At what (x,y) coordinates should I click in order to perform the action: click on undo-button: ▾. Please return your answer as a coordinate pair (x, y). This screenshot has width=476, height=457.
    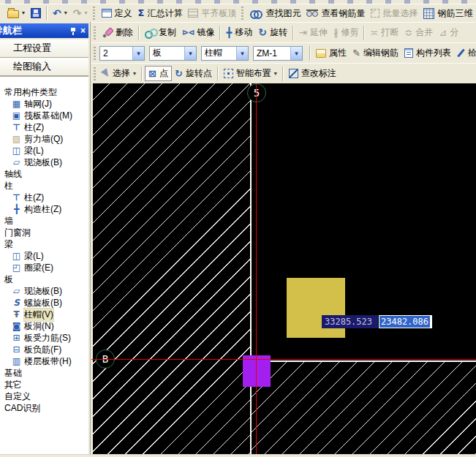
    Looking at the image, I should click on (60, 13).